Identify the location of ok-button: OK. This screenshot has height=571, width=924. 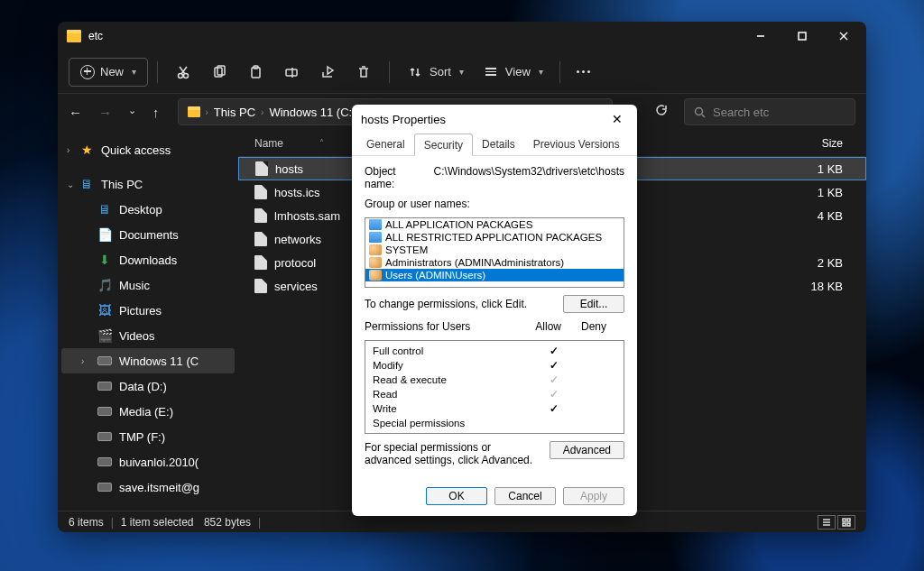
(457, 496).